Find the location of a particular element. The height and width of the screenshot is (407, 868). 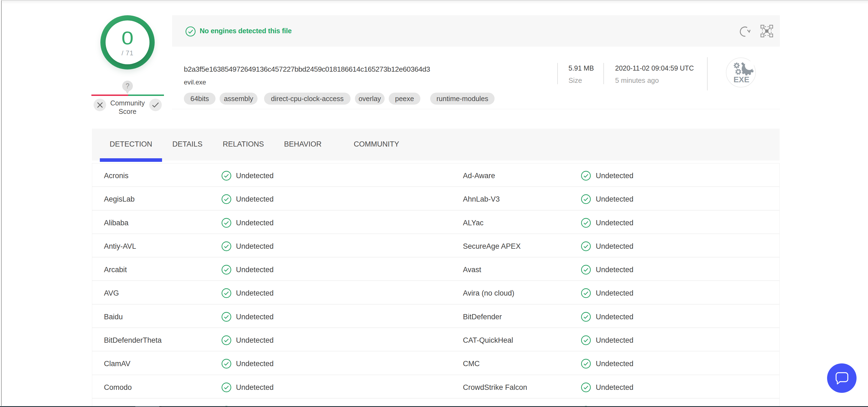

svg-text: EXE is located at coordinates (741, 79).